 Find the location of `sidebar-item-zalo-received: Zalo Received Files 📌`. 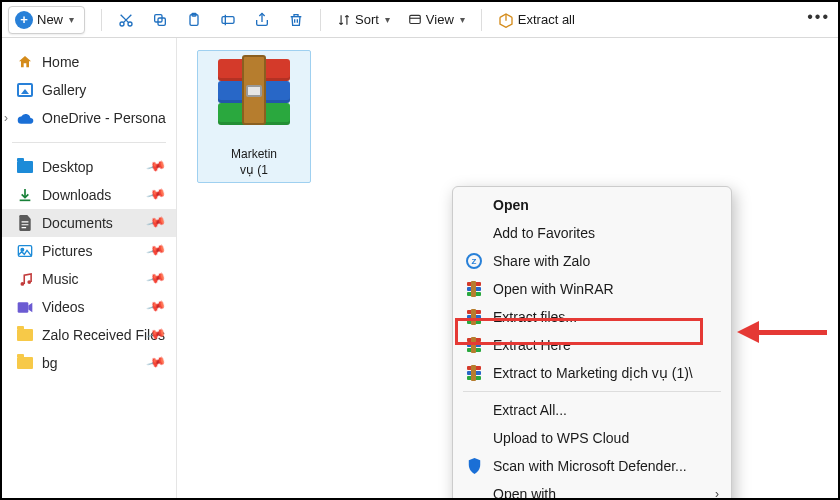

sidebar-item-zalo-received: Zalo Received Files 📌 is located at coordinates (89, 335).